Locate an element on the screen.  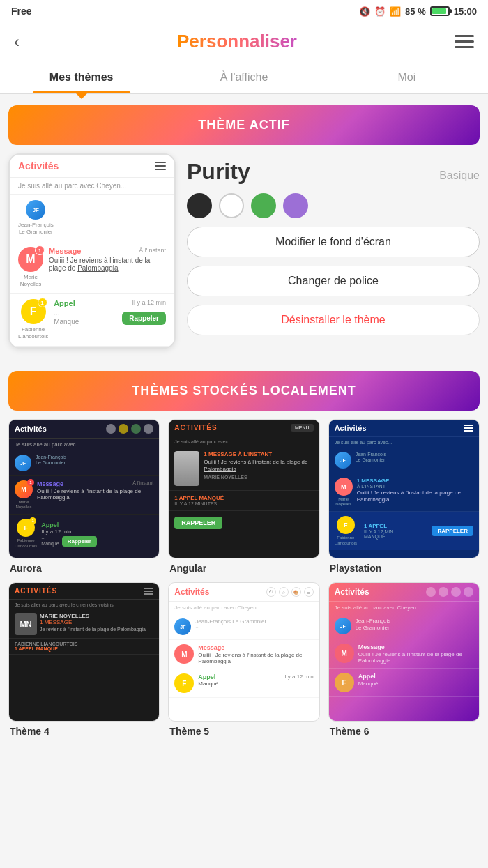
back-button: ‹ is located at coordinates (17, 42).